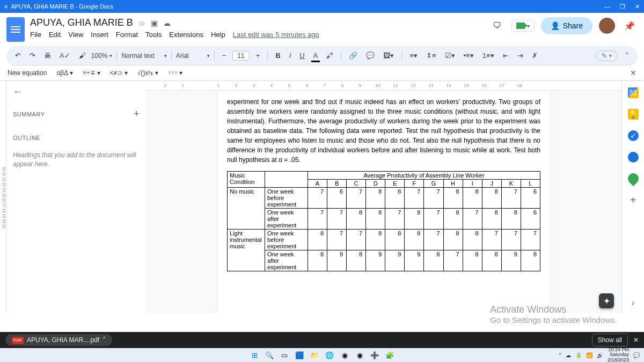  I want to click on widgets-button: 🟦, so click(299, 355).